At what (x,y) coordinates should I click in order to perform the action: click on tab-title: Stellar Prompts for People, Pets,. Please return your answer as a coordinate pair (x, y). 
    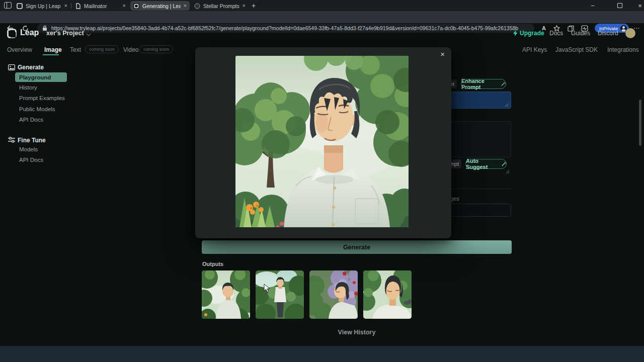
    Looking at the image, I should click on (221, 6).